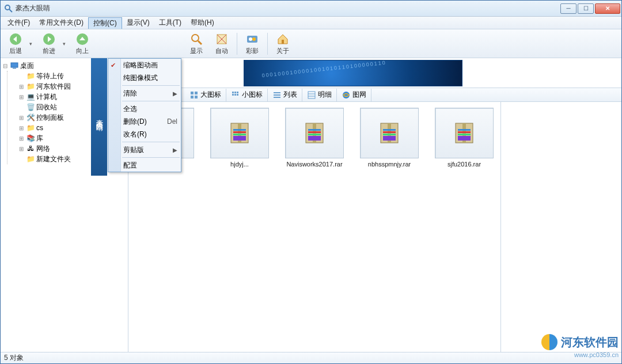  Describe the element at coordinates (252, 51) in the screenshot. I see `caiying-label: 彩影` at that location.